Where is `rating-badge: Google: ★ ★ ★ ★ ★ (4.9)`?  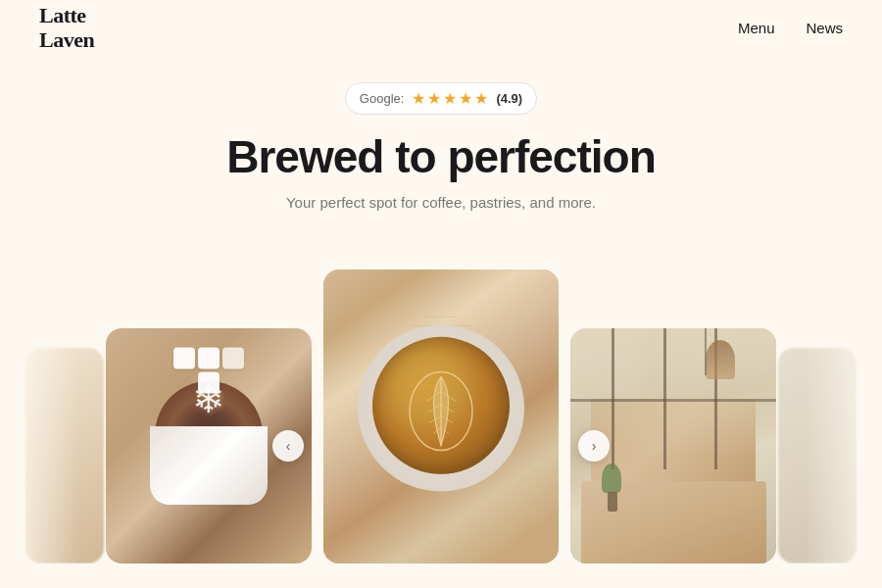
rating-badge: Google: ★ ★ ★ ★ ★ (4.9) is located at coordinates (441, 98).